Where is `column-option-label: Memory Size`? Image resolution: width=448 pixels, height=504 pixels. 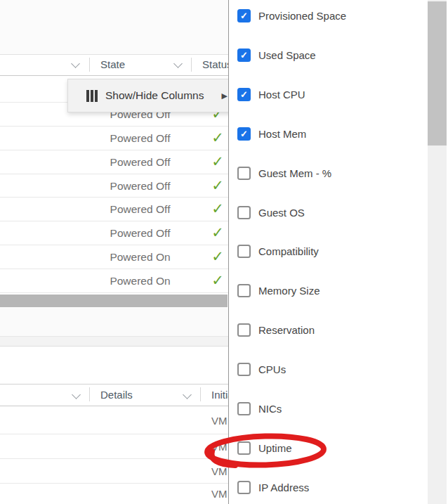
column-option-label: Memory Size is located at coordinates (289, 291).